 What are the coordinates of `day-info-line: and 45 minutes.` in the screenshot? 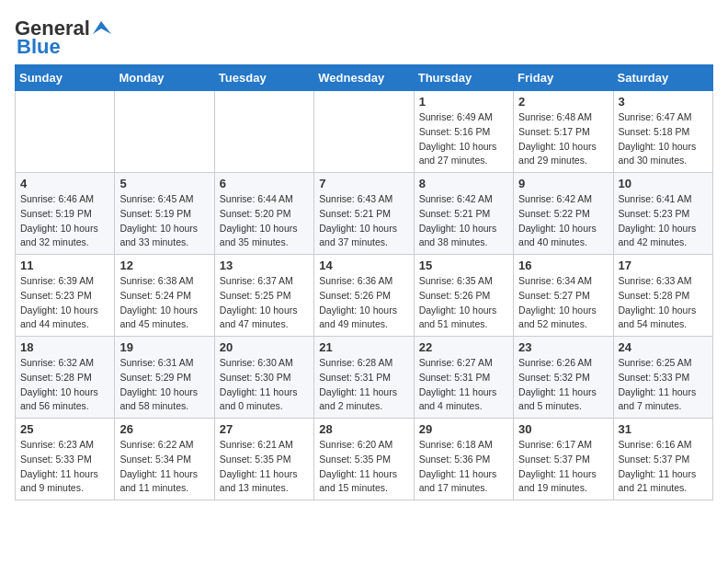 It's located at (164, 325).